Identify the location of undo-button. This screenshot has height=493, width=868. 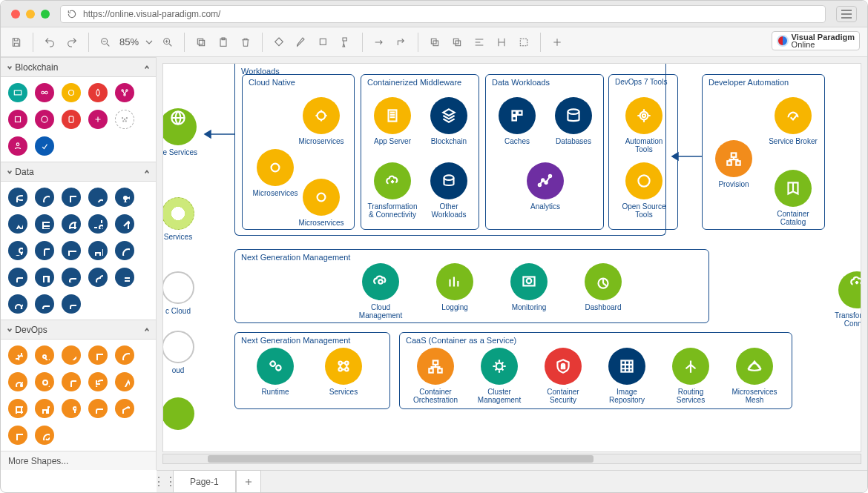
(50, 42).